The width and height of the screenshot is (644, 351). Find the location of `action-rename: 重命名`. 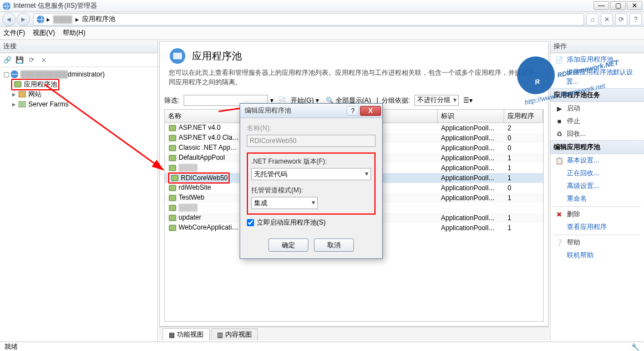

action-rename: 重命名 is located at coordinates (597, 199).